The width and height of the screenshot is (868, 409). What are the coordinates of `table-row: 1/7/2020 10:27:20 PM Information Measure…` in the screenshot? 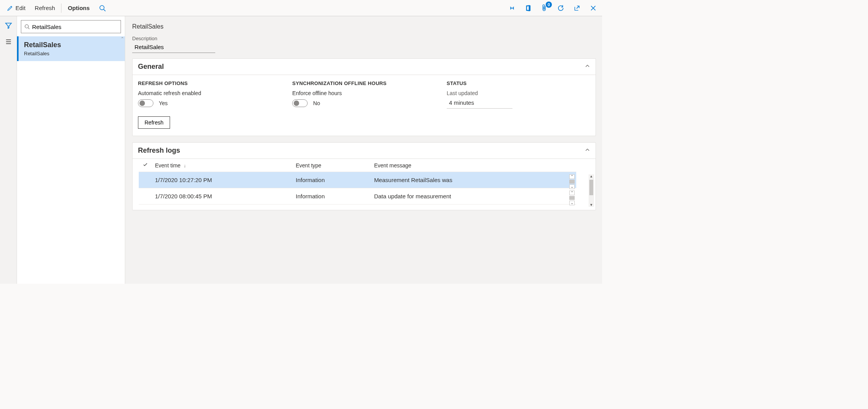 It's located at (357, 180).